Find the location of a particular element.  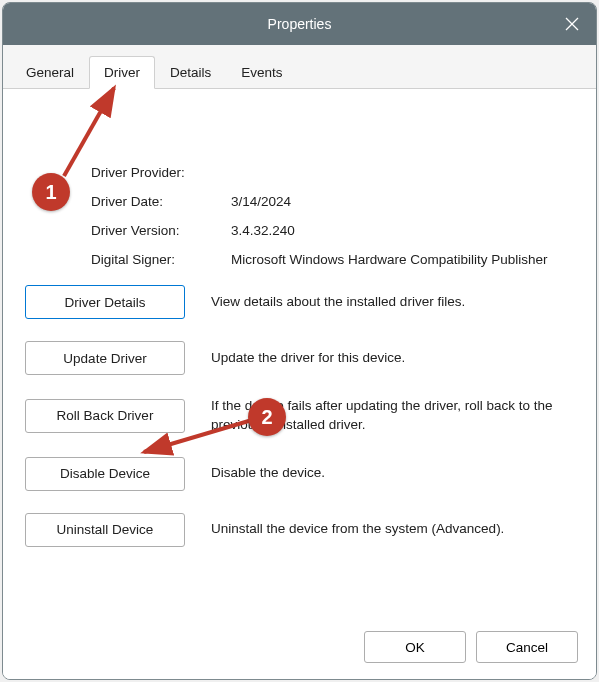

disable-device-button: Disable Device is located at coordinates (105, 474).